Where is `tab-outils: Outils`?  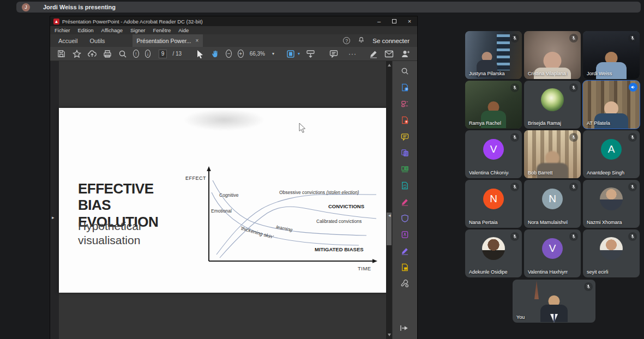 tab-outils: Outils is located at coordinates (97, 41).